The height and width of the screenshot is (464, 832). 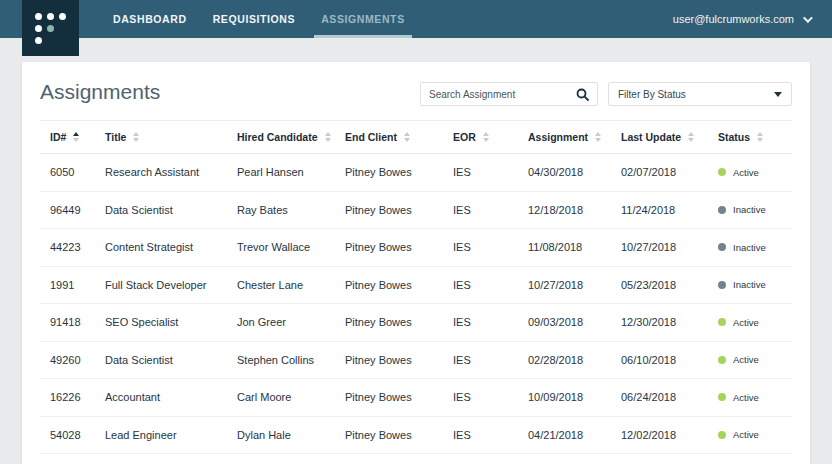 I want to click on nav-item-dashboard: DASHBOARD, so click(x=150, y=19).